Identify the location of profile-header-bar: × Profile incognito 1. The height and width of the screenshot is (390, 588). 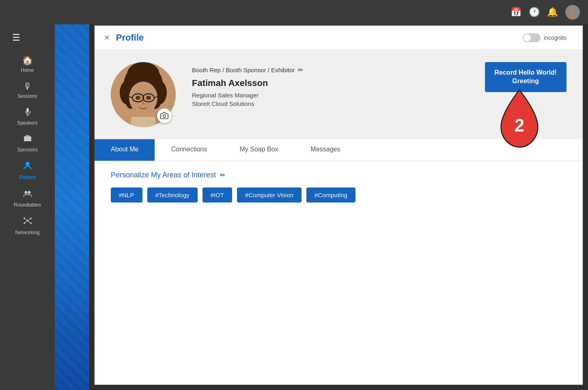
(338, 38).